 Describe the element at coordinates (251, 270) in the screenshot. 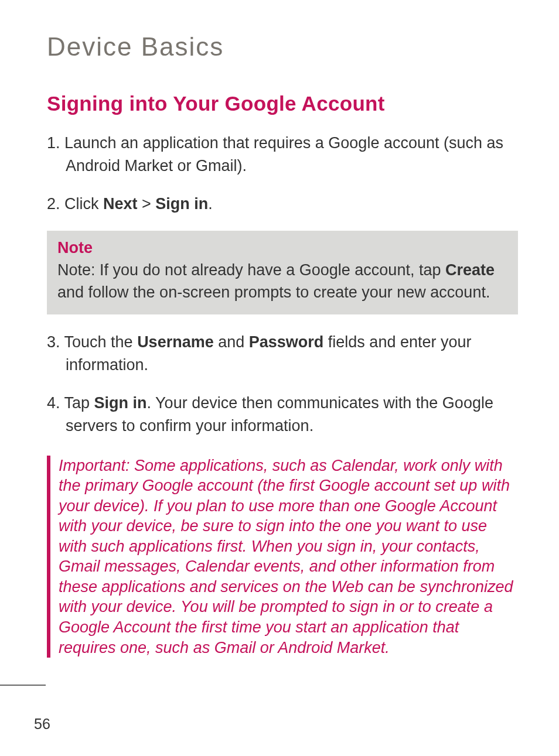

I see `note-body-prefix: Note: If you do not already have a Googl…` at that location.